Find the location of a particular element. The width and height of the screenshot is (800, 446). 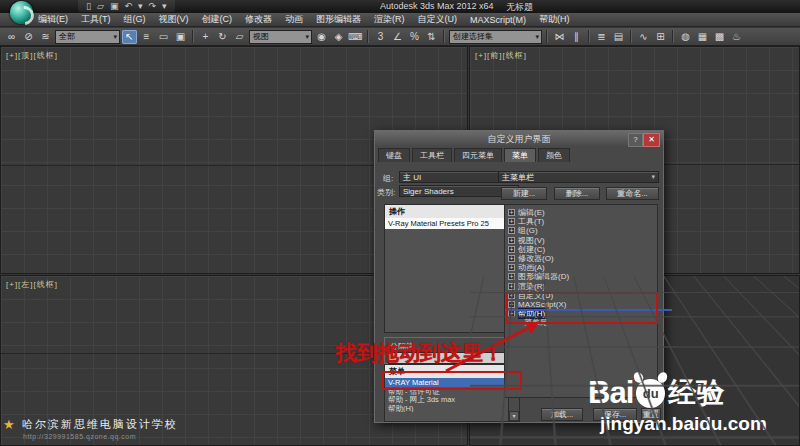

save-file-icon: ▣ is located at coordinates (114, 6).